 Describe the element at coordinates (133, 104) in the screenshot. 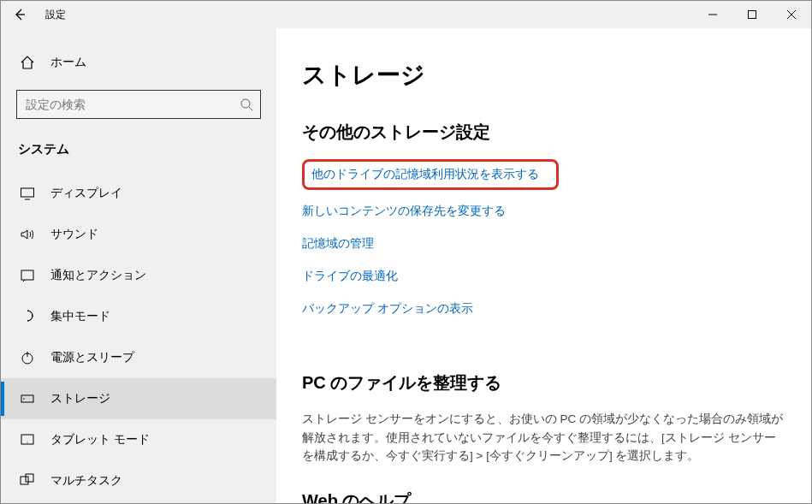

I see `search-input` at that location.